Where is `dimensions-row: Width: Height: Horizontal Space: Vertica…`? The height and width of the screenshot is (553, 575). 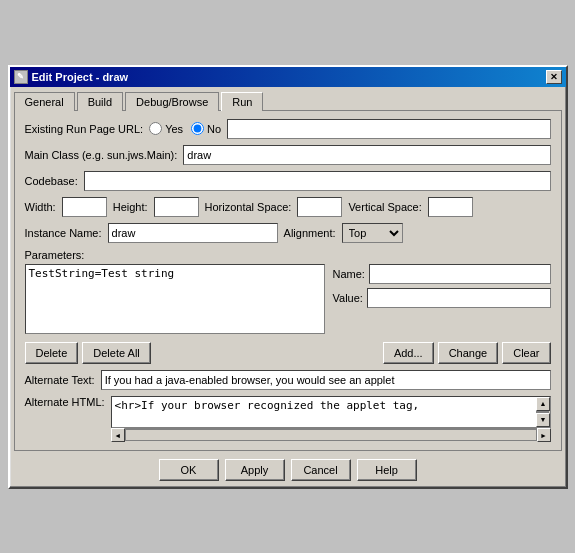
dimensions-row: Width: Height: Horizontal Space: Vertica… is located at coordinates (288, 207).